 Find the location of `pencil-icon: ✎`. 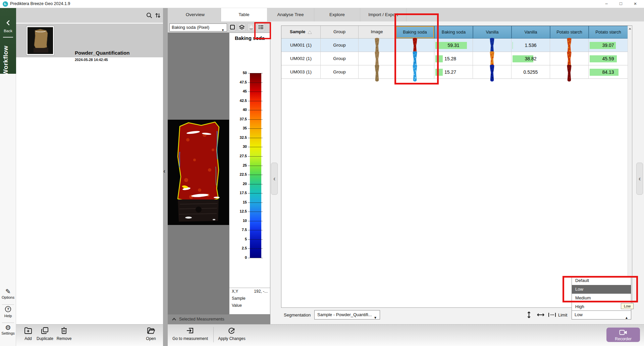

pencil-icon: ✎ is located at coordinates (8, 292).